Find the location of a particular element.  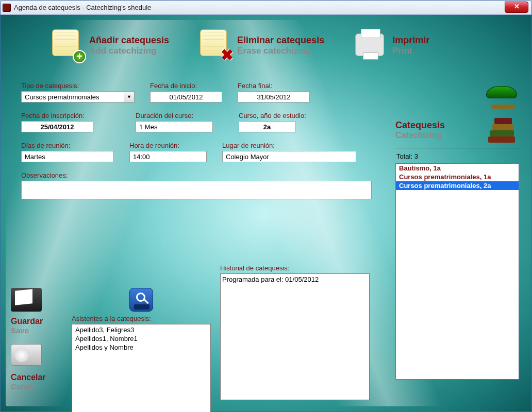

erase-label-en: Erase catechizing is located at coordinates (280, 51).